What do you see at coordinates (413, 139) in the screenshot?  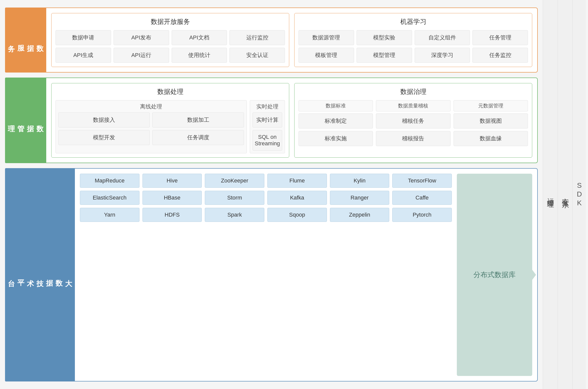 I see `quality-btn-2: 稽核报告` at bounding box center [413, 139].